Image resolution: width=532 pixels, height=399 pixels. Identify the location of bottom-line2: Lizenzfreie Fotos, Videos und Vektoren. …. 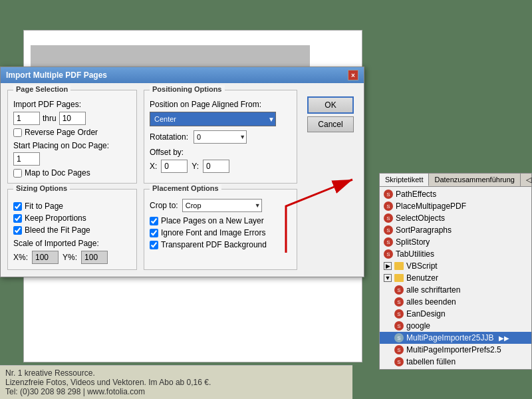
(176, 382).